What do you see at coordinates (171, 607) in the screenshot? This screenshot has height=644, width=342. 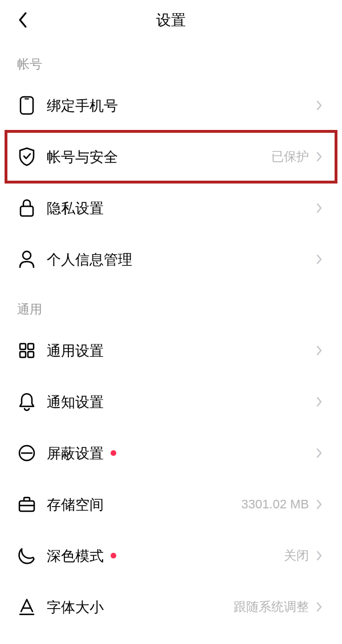 I see `item-font-size: 字体大小 跟随系统调整` at bounding box center [171, 607].